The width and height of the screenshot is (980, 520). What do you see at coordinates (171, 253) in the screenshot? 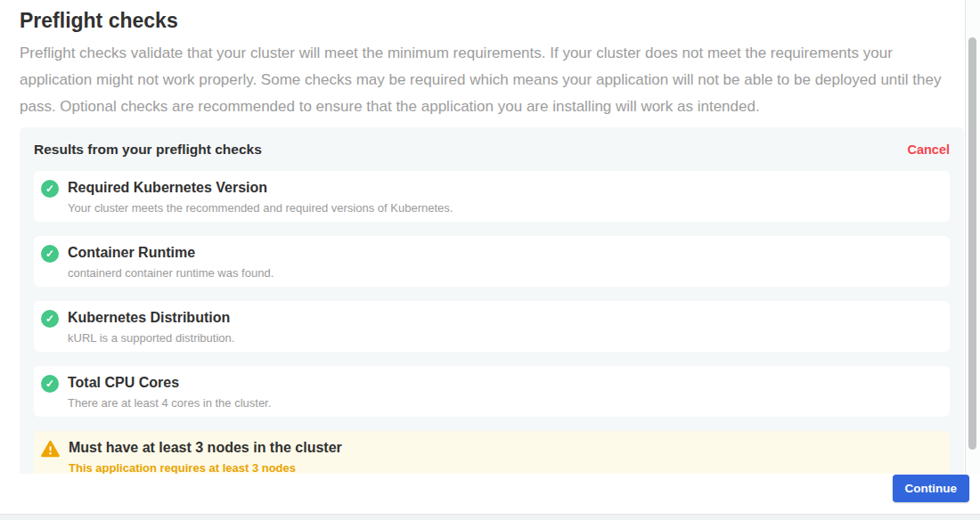
I see `check-title: Container Runtime` at bounding box center [171, 253].